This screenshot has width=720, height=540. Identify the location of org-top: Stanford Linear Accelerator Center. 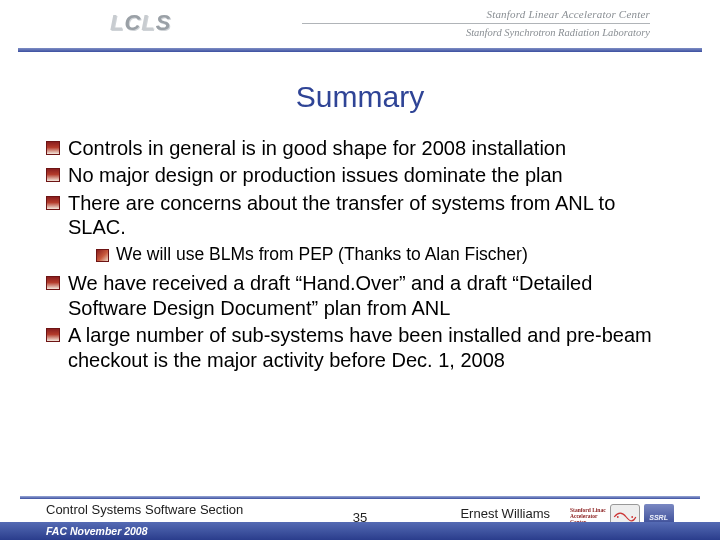
(476, 14).